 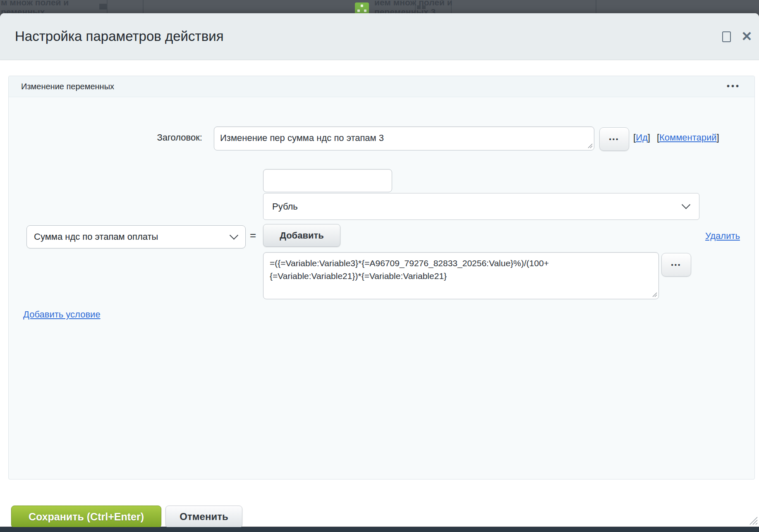 What do you see at coordinates (642, 137) in the screenshot?
I see `id-link: Ид` at bounding box center [642, 137].